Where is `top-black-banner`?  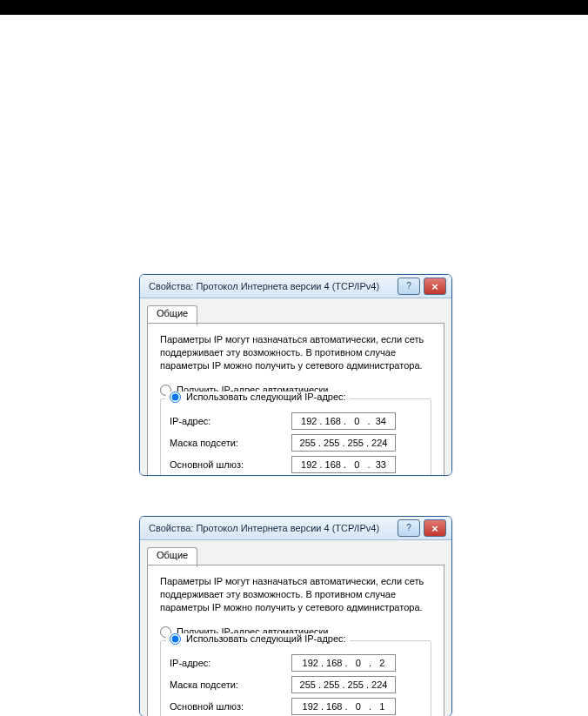
top-black-banner is located at coordinates (294, 7).